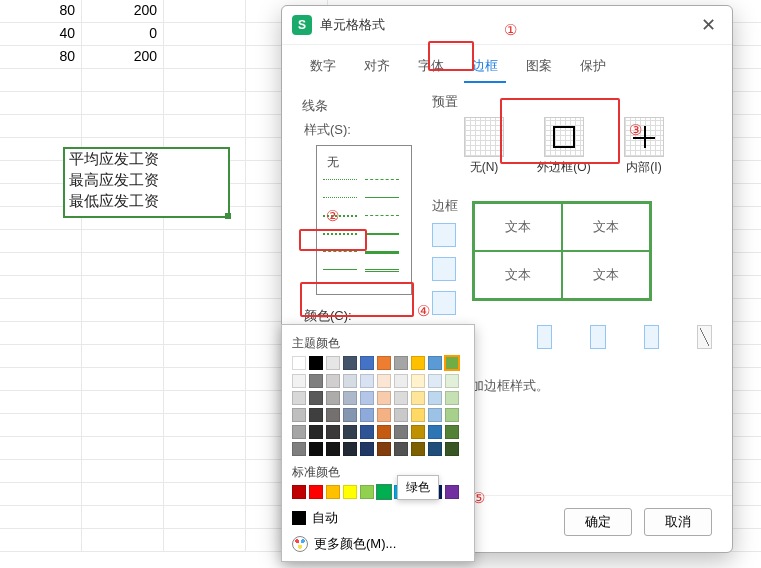  What do you see at coordinates (364, 162) in the screenshot?
I see `line-style-none: 无` at bounding box center [364, 162].